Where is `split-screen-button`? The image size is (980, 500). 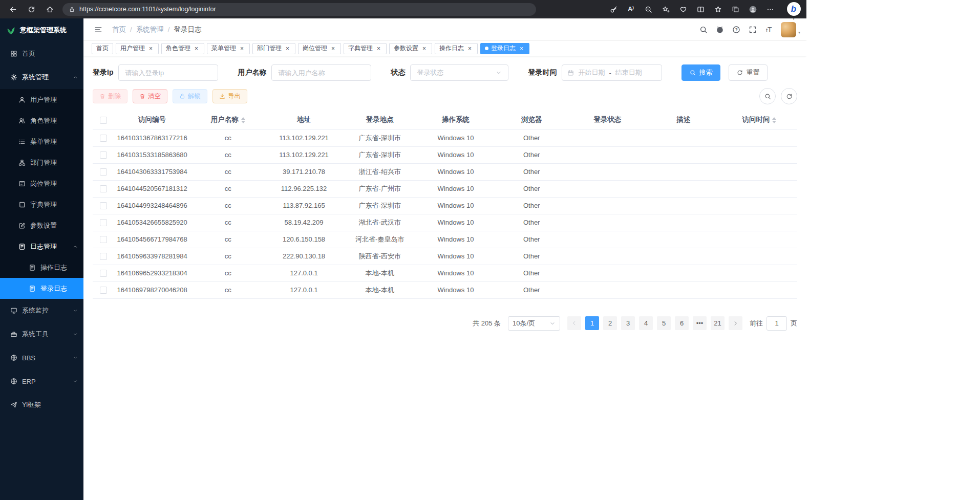
split-screen-button is located at coordinates (700, 9).